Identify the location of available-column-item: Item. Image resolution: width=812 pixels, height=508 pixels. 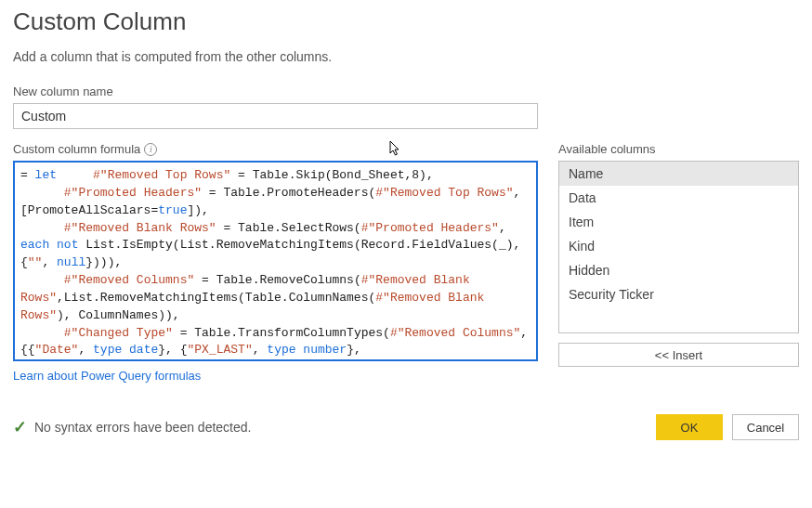
(678, 222).